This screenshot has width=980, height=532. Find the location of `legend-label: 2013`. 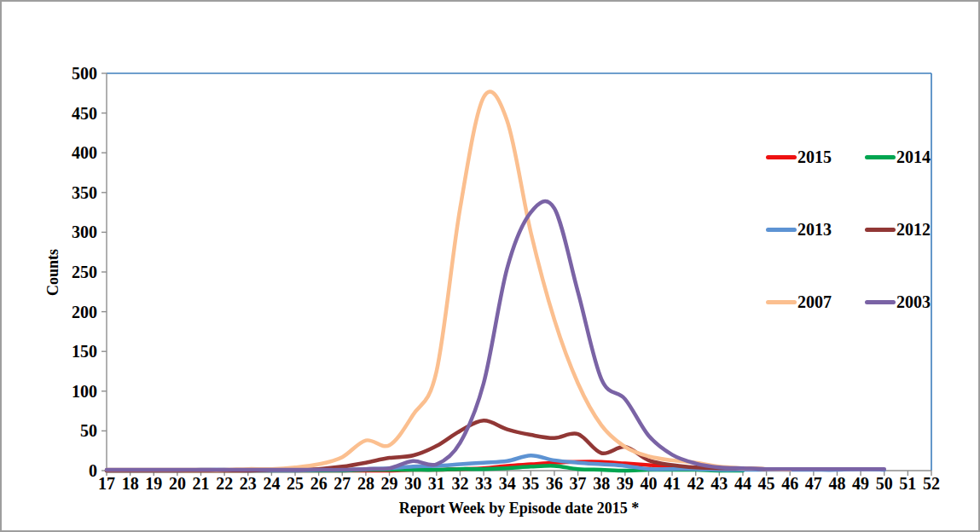

legend-label: 2013 is located at coordinates (815, 230).